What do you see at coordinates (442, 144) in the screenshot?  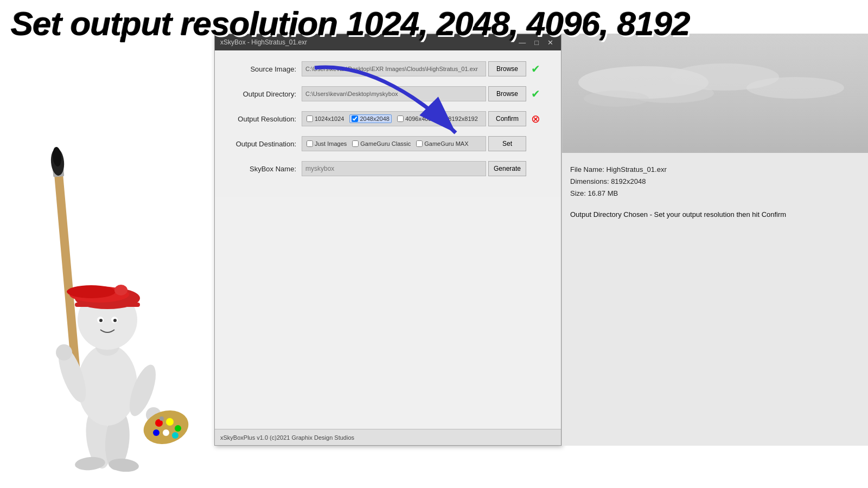 I see `dest-max-item: GameGuru MAX` at bounding box center [442, 144].